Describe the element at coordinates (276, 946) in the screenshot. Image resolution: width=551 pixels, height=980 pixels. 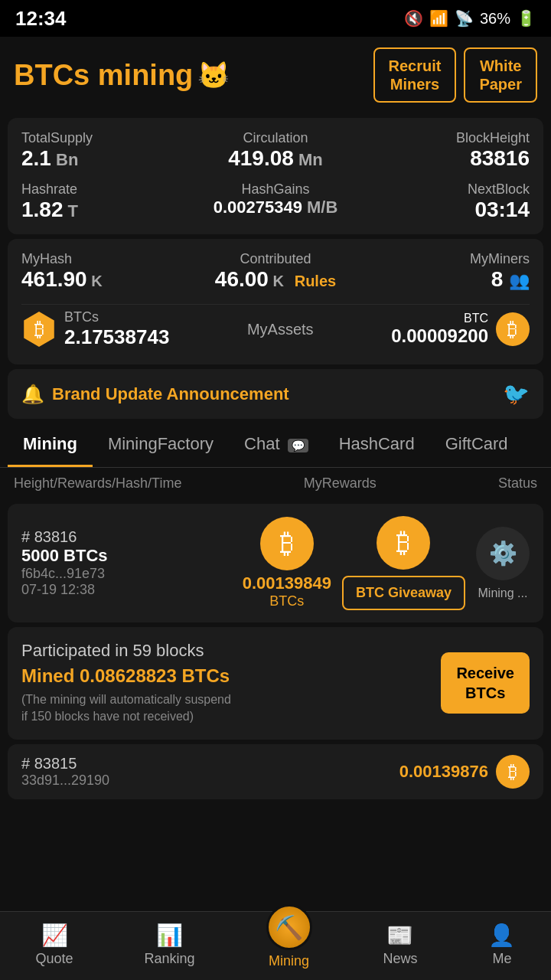
I see `bottom-nav: 📈 Quote 📊 Ranking ⛏️ Mining 📰 News 👤 Me` at that location.